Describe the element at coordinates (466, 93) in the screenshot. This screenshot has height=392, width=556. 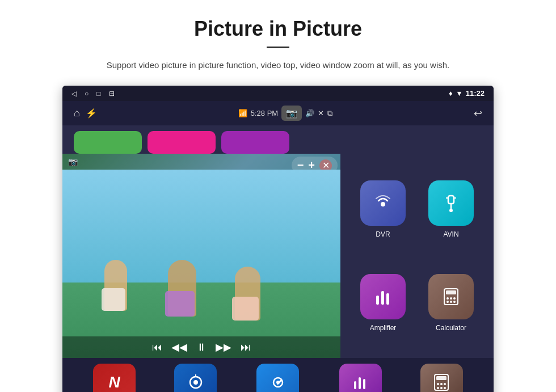
I see `status-right-icons: ♦ ▾ 11:22` at that location.